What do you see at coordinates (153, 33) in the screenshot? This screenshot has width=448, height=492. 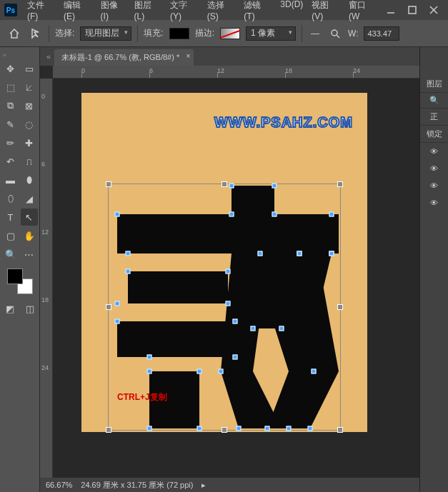 I see `fill-label: 填充:` at bounding box center [153, 33].